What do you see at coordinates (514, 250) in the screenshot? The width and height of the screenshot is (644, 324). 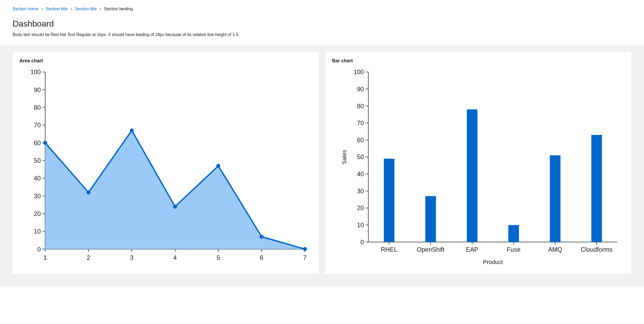 I see `x-tick-label: Fuse` at bounding box center [514, 250].